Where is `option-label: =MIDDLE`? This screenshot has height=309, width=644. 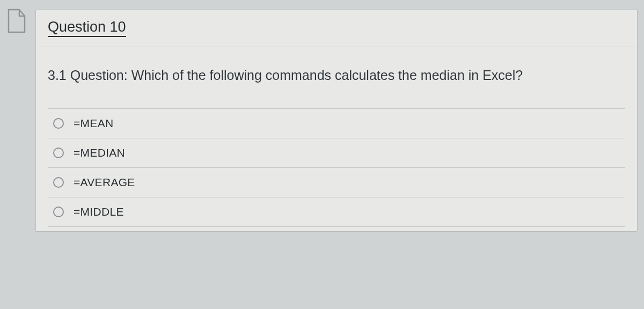 option-label: =MIDDLE is located at coordinates (99, 212).